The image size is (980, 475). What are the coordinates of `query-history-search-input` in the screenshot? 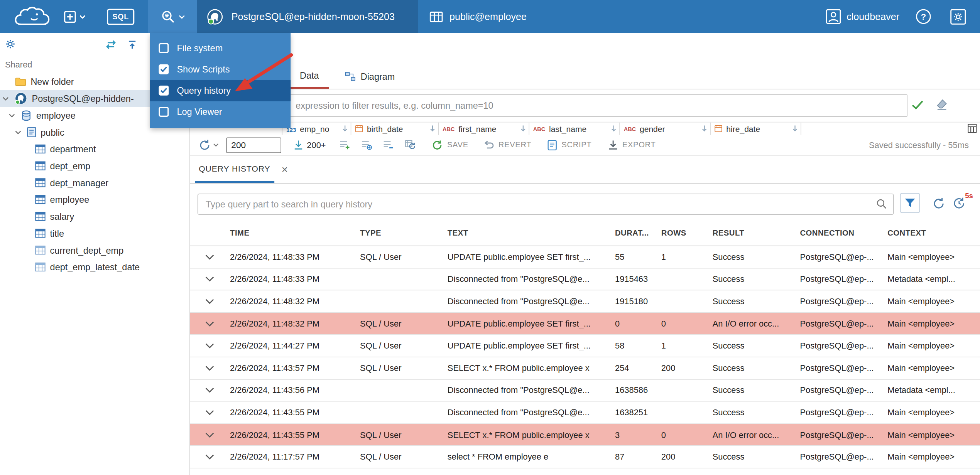 It's located at (546, 204).